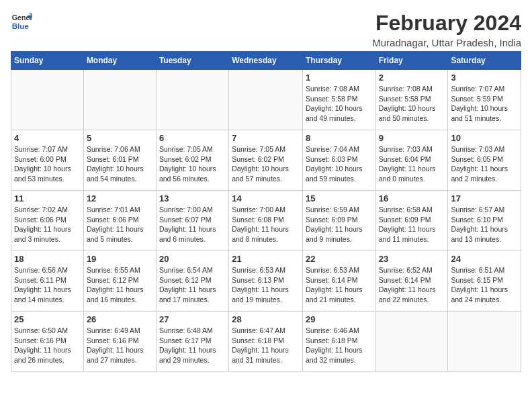  What do you see at coordinates (339, 345) in the screenshot?
I see `day-info: Sunrise: 6:46 AM Sunset: 6:18 PM Dayligh…` at bounding box center [339, 345].